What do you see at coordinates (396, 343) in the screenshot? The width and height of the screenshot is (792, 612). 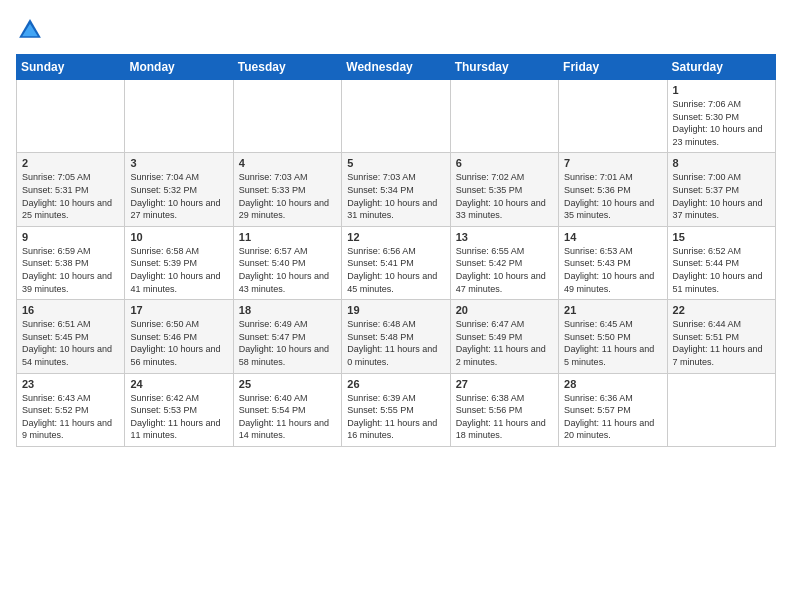 I see `day-info: Sunrise: 6:48 AM Sunset: 5:48 PM Dayligh…` at bounding box center [396, 343].